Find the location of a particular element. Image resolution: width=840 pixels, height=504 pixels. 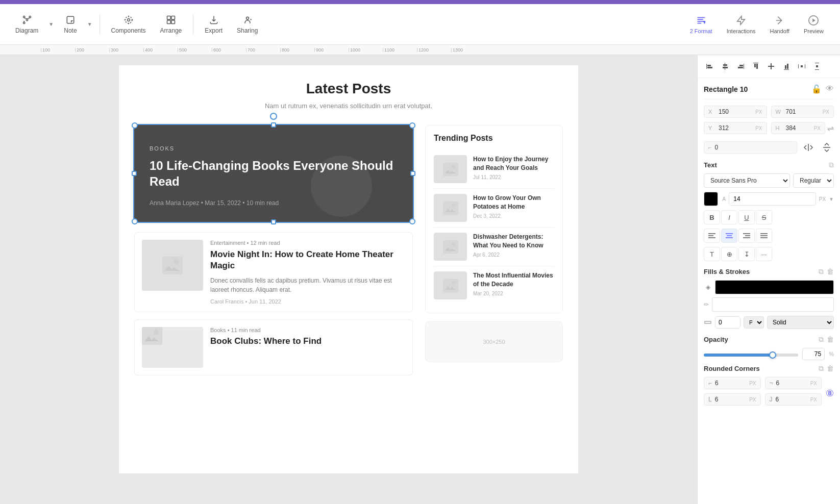

visibility-icon: 👁 is located at coordinates (830, 89).